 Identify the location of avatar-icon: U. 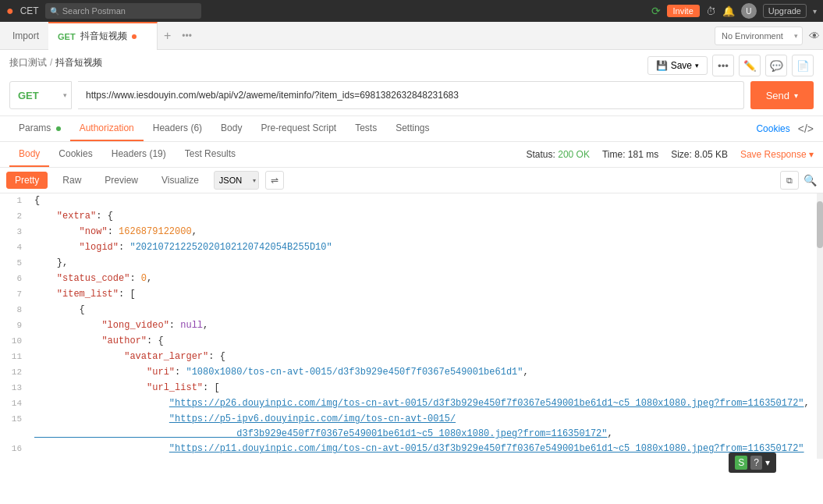
(749, 11).